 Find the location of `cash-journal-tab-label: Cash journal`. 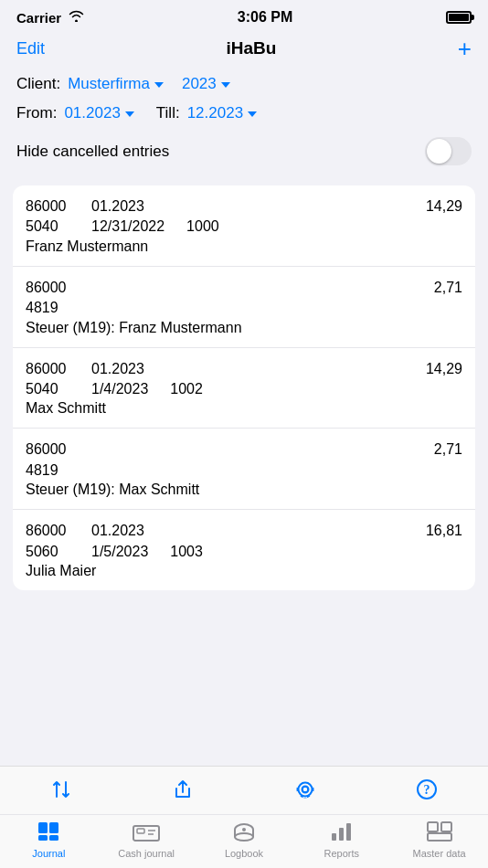

cash-journal-tab-label: Cash journal is located at coordinates (146, 853).